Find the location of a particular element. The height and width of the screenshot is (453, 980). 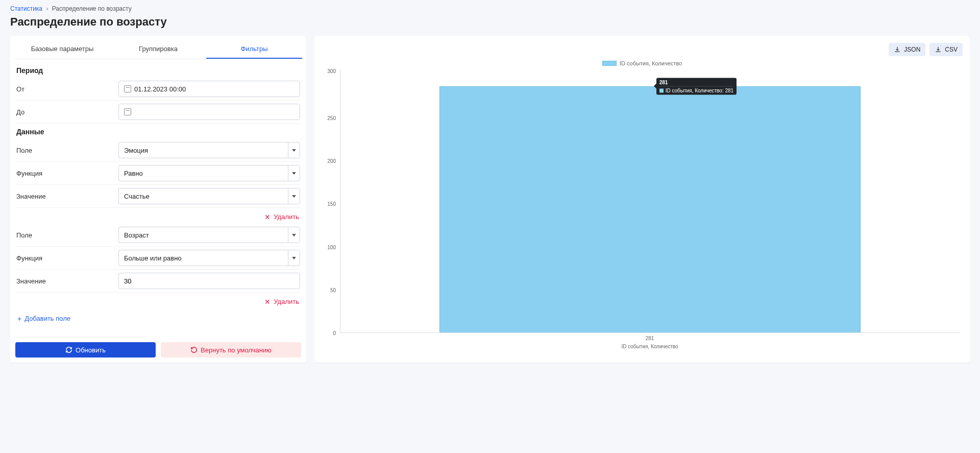

plus-icon: + is located at coordinates (19, 319).